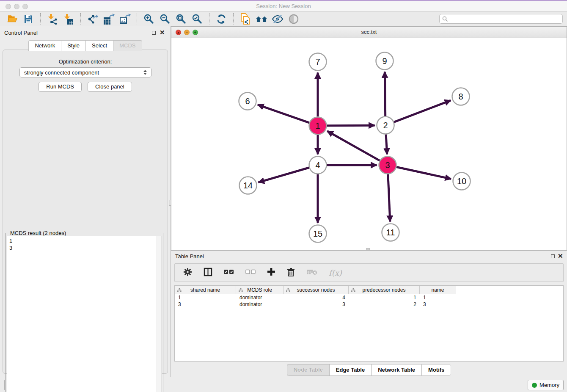 The height and width of the screenshot is (392, 567). I want to click on export-table-icon, so click(109, 19).